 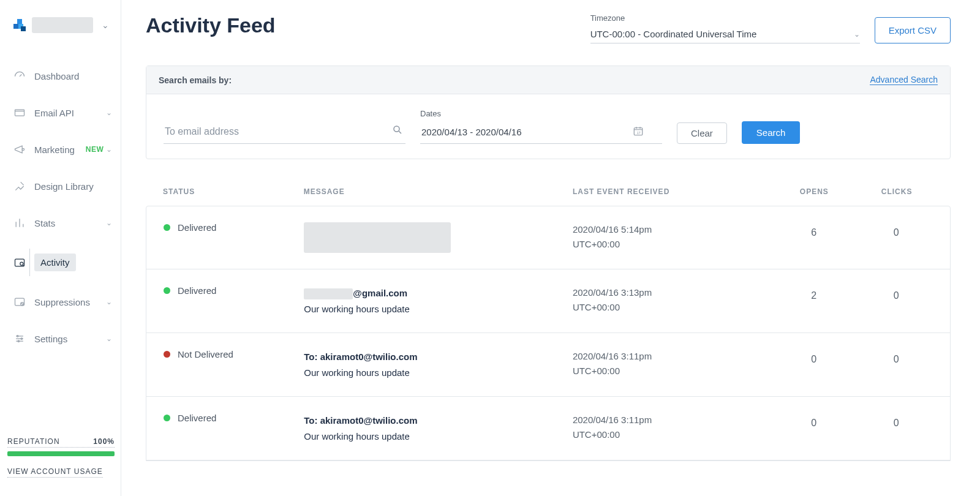 What do you see at coordinates (206, 354) in the screenshot?
I see `status-text: Not Delivered` at bounding box center [206, 354].